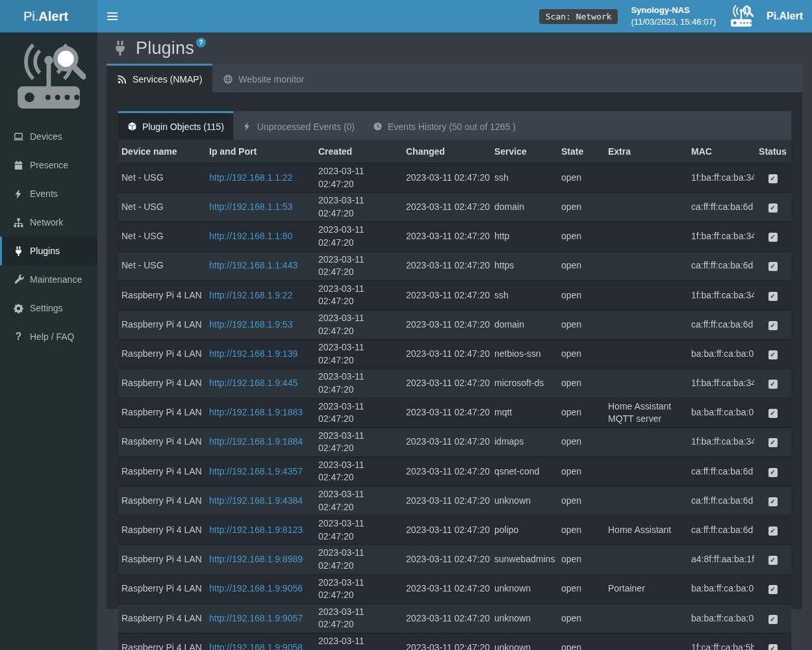  I want to click on col-header-ip-port: Ip and Port, so click(260, 151).